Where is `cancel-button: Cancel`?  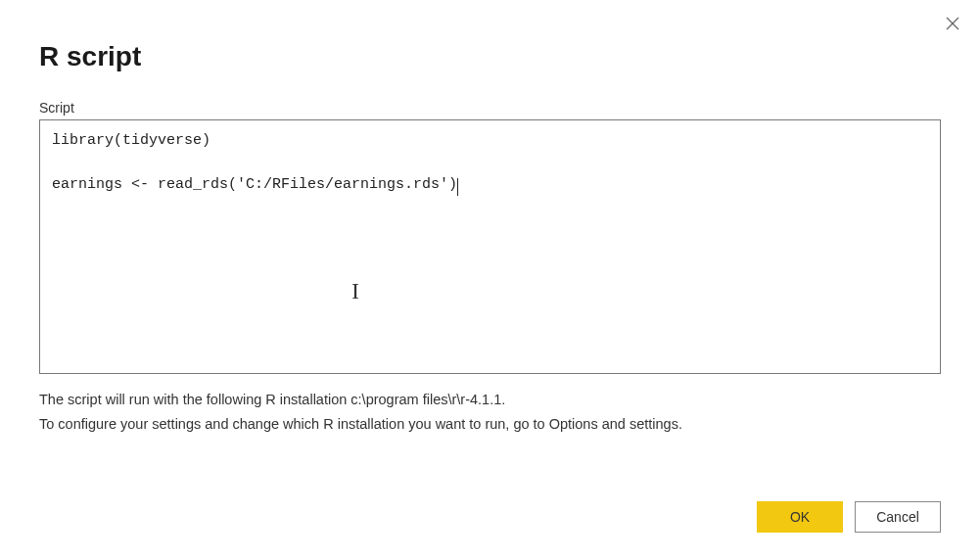 cancel-button: Cancel is located at coordinates (898, 517).